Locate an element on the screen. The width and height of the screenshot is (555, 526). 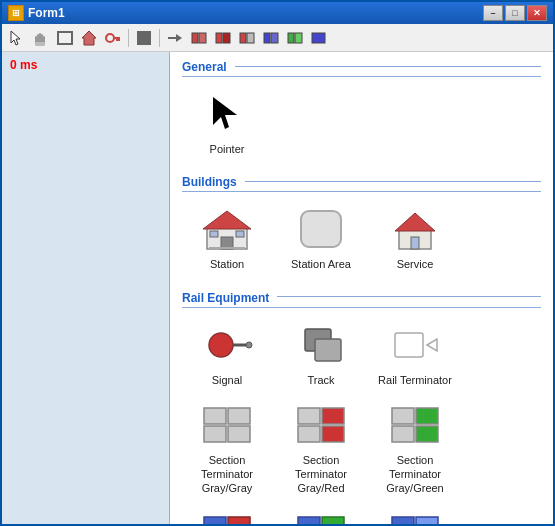
maximize-button: □ is located at coordinates (515, 13).